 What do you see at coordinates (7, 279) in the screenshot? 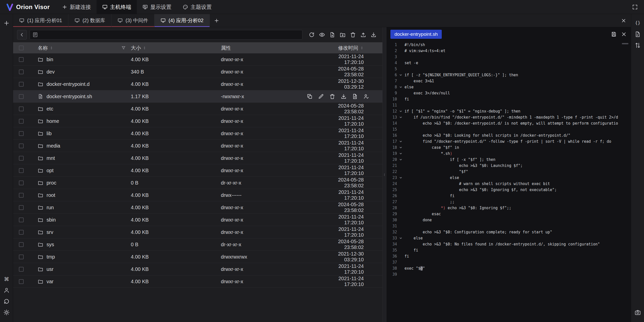
I see `shortcut-keys-button` at bounding box center [7, 279].